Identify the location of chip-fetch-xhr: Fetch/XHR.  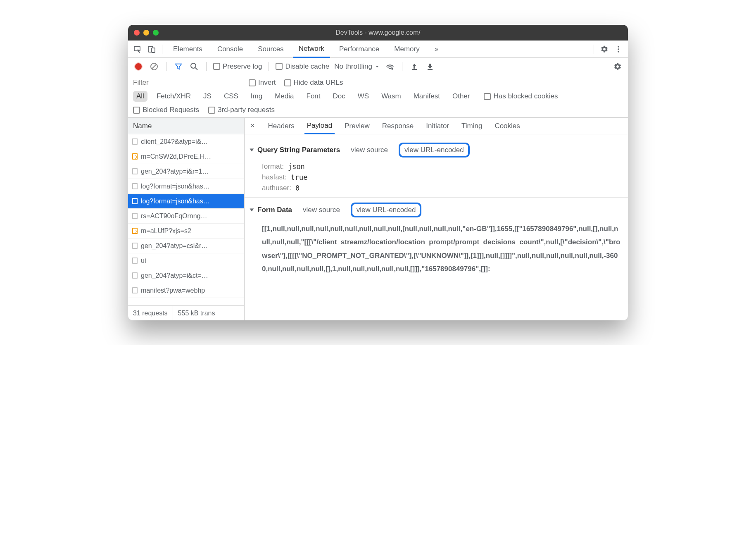
(174, 96).